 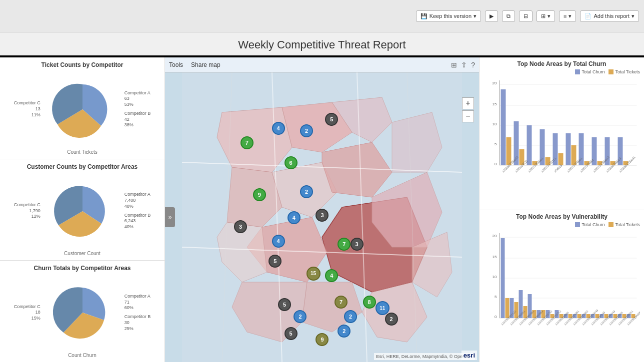 I want to click on total-churn-legend: Total Churn Total Tickets, so click(x=562, y=72).